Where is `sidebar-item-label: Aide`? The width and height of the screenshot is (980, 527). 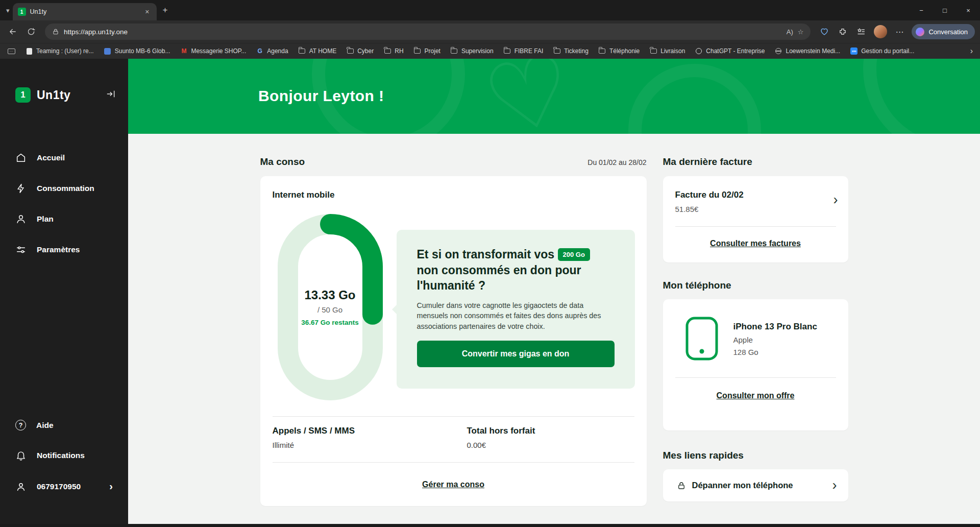 sidebar-item-label: Aide is located at coordinates (45, 425).